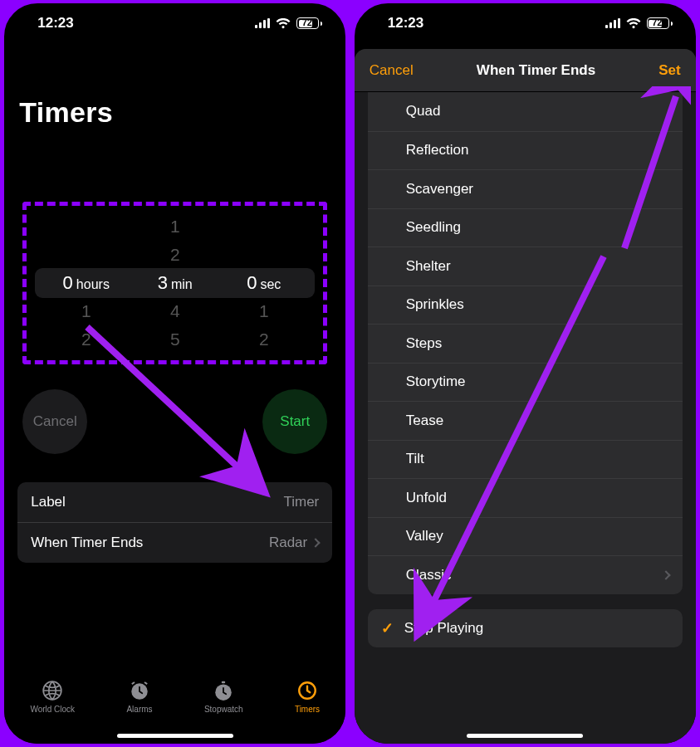 This screenshot has height=747, width=700. What do you see at coordinates (288, 543) in the screenshot?
I see `when-ends-value: Radar` at bounding box center [288, 543].